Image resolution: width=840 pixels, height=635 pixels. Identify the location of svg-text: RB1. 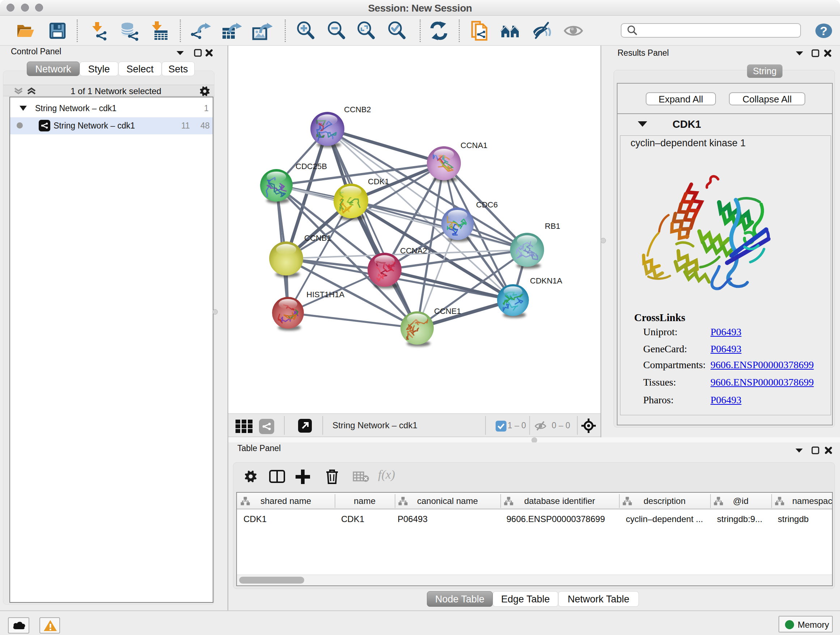
(553, 226).